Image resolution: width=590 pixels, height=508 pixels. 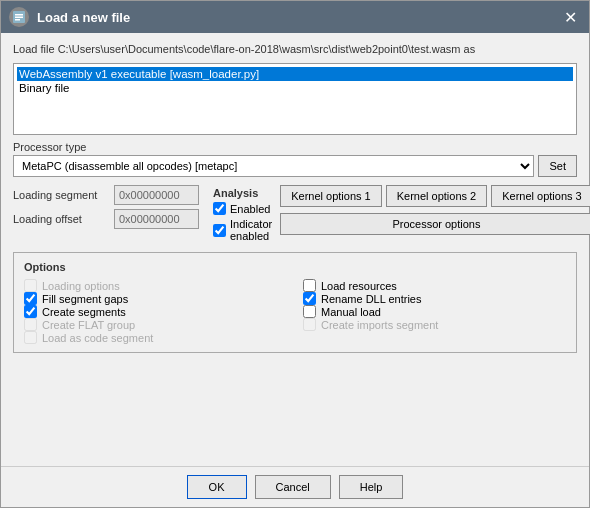 What do you see at coordinates (19, 17) in the screenshot?
I see `dialog-icon` at bounding box center [19, 17].